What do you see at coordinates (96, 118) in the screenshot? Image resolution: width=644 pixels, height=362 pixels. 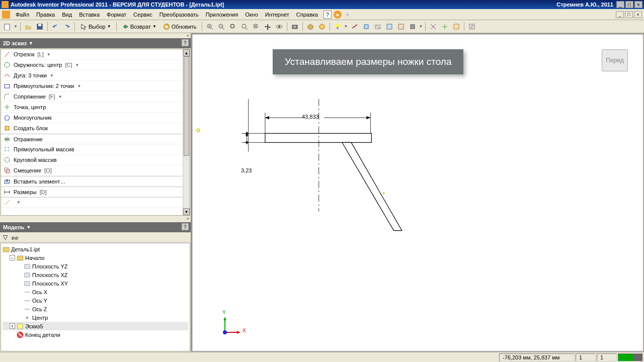 I see `sketch-tool-polygon: Многоугольник` at bounding box center [96, 118].